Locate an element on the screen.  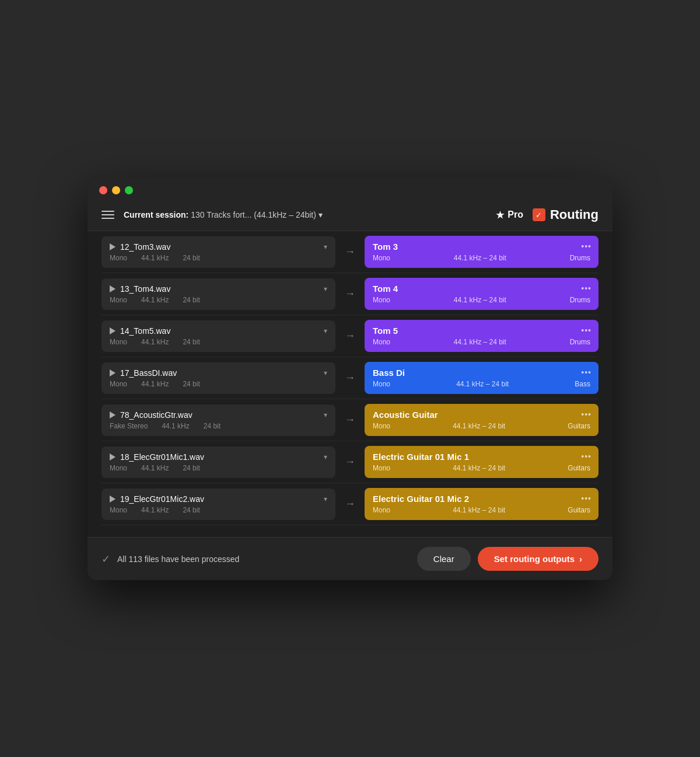
track-meta: Fake Stereo 44.1 kHz 24 bit is located at coordinates (218, 426).